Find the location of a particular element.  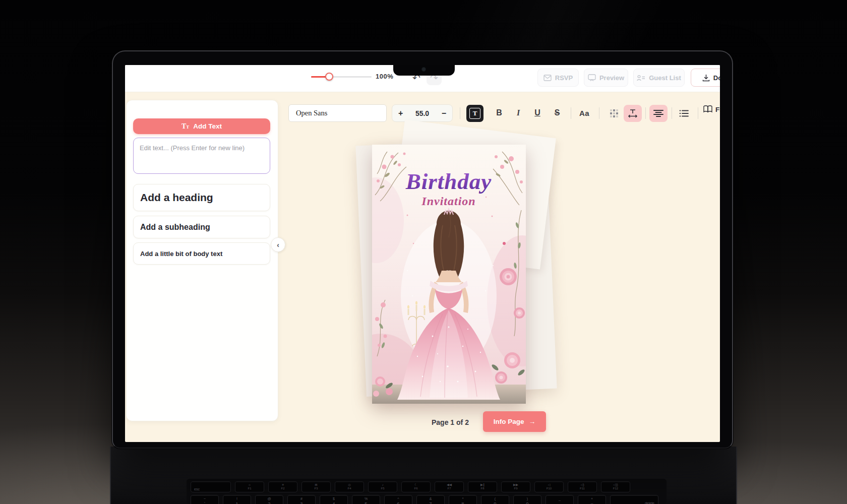

bold-button: B is located at coordinates (499, 113).